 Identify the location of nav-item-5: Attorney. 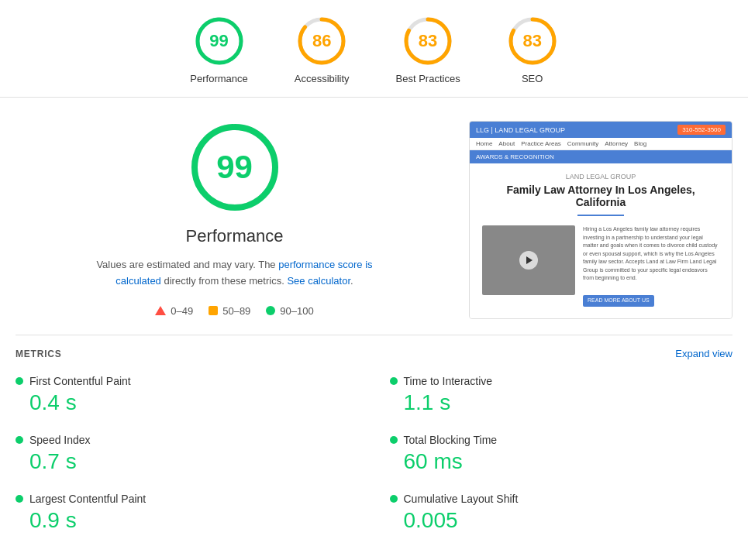
(616, 144).